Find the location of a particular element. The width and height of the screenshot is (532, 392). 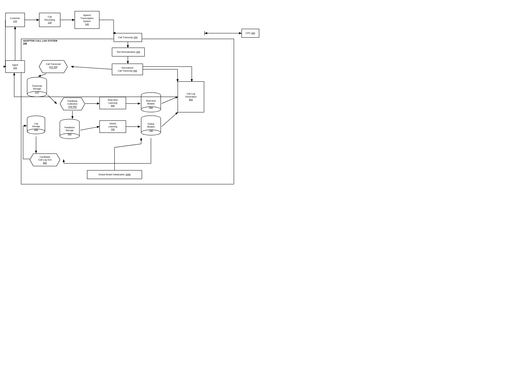

svg-text: 800 is located at coordinates (45, 163).